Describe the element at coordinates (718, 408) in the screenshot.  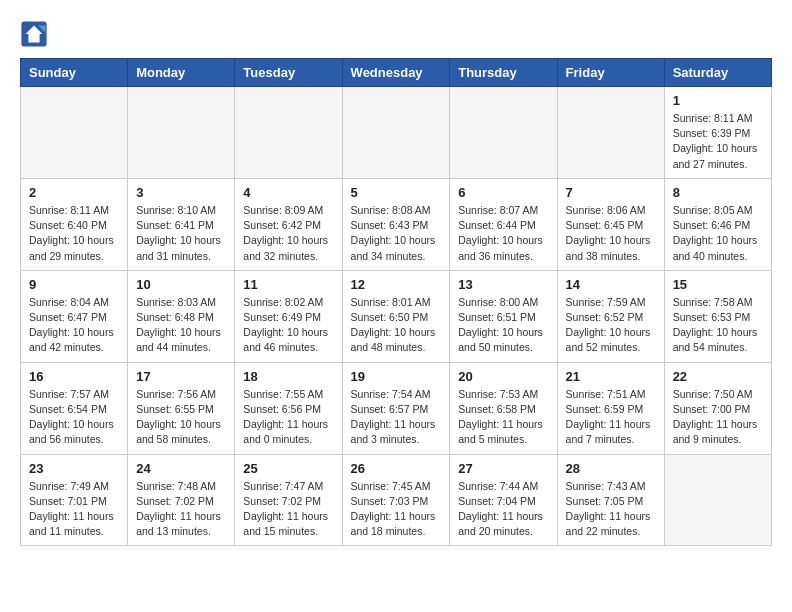
I see `calendar-cell: 22Sunrise: 7:50 AM Sunset: 7:00 PM Dayli…` at that location.